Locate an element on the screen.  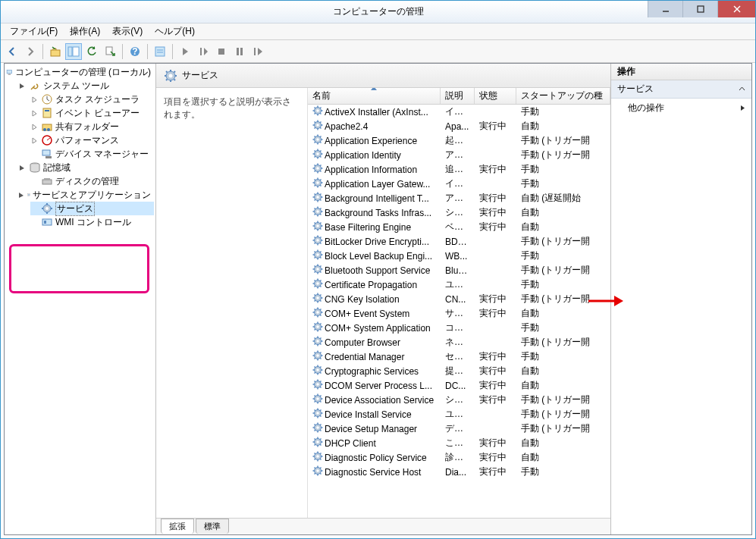
service-row: CNG Key IsolationCN...実行中手動 (トリガー開 is located at coordinates (460, 299).